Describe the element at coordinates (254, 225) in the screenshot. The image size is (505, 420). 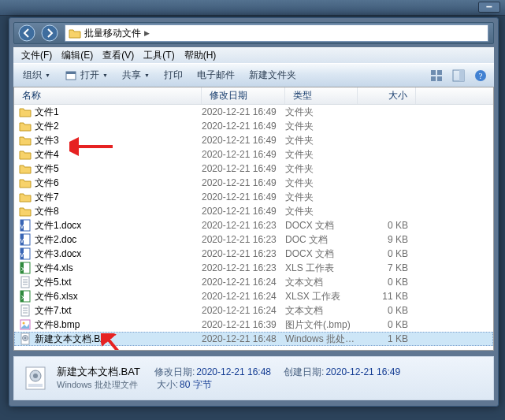
I see `file-row: W文件1.docx2020-12-21 16:23DOCX 文档0 KB` at that location.